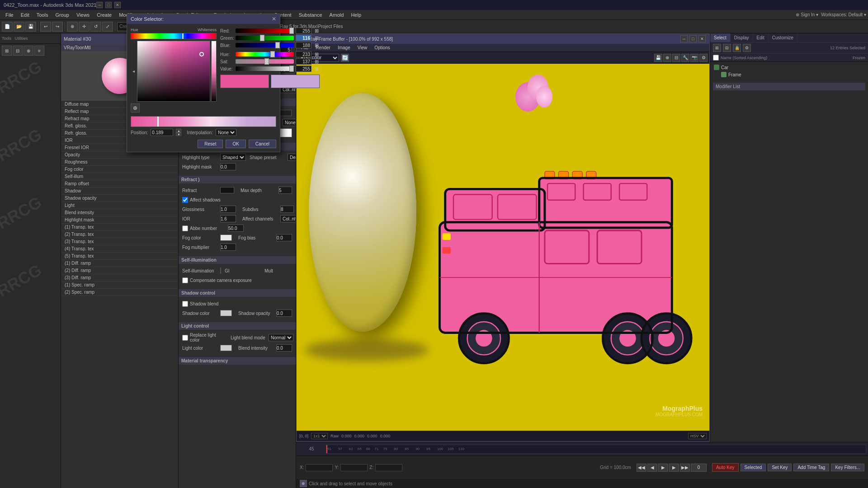 The height and width of the screenshot is (488, 868). Describe the element at coordinates (844, 14) in the screenshot. I see `workspaces: Workspaces: Default ▾` at that location.